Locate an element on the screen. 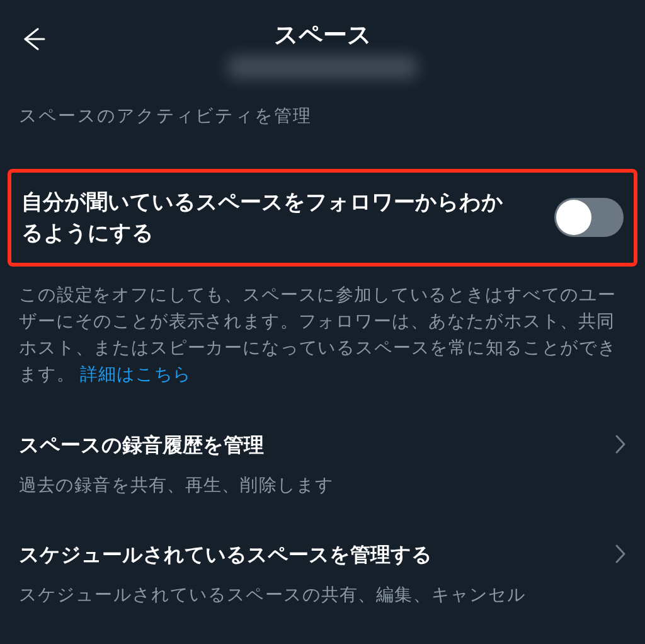 The width and height of the screenshot is (645, 644). nav-item-title: スケジュールされているスペースを管理する is located at coordinates (225, 555).